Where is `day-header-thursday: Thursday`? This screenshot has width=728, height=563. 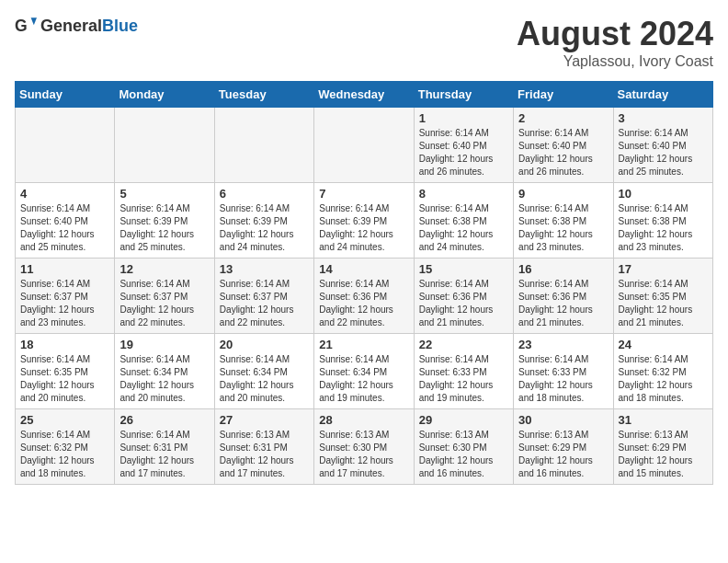
day-header-thursday: Thursday is located at coordinates (463, 95).